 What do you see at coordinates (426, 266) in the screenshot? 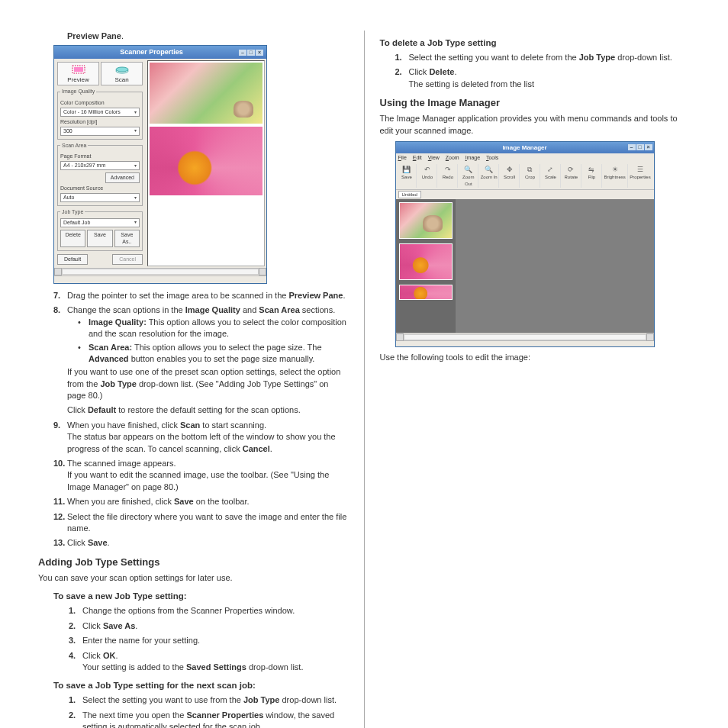
I see `thumbnail-panel` at bounding box center [426, 266].